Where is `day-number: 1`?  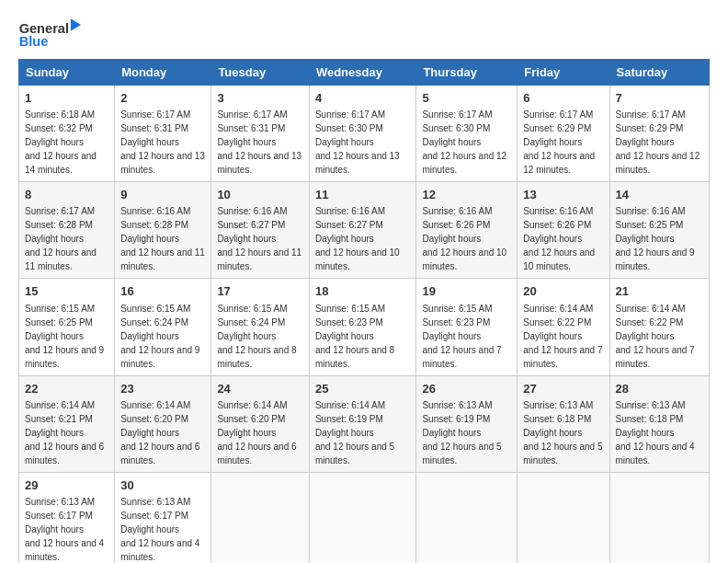
day-number: 1 is located at coordinates (66, 98).